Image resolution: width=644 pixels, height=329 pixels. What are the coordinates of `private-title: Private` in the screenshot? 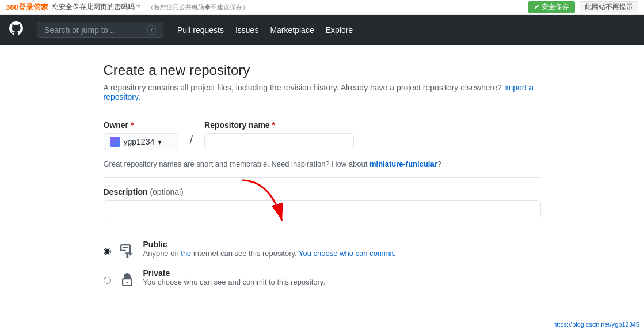 It's located at (235, 273).